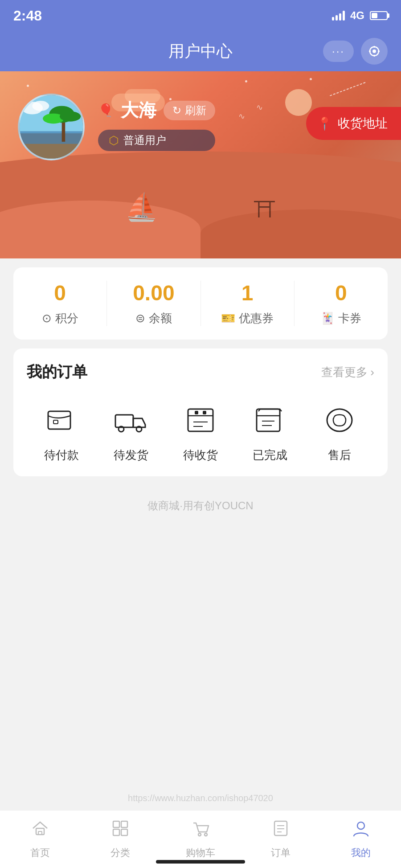 This screenshot has width=401, height=868. Describe the element at coordinates (248, 303) in the screenshot. I see `stat-coupons: 1 🎫 优惠券` at that location.